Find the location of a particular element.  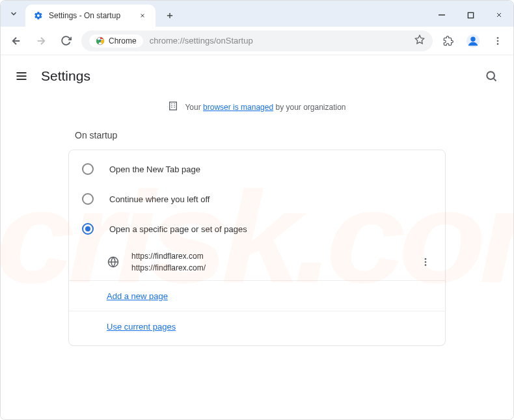

radio-continue: Continue where you left off is located at coordinates (257, 199).